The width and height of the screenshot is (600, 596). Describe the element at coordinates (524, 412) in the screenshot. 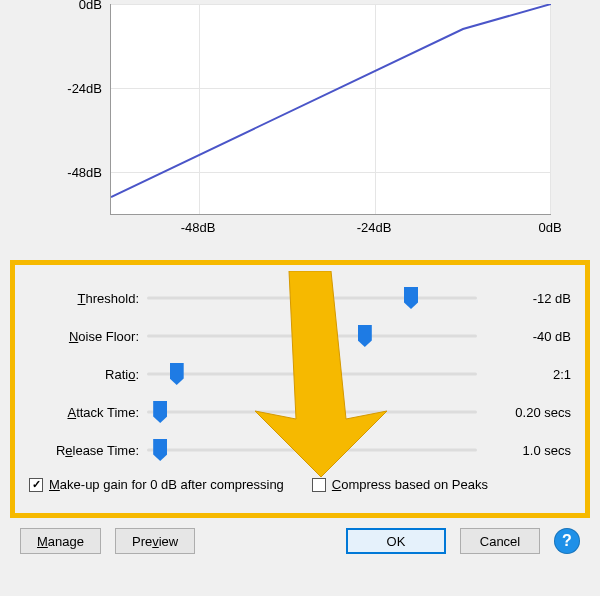

I see `attack-time-value: 0.20 secs` at that location.